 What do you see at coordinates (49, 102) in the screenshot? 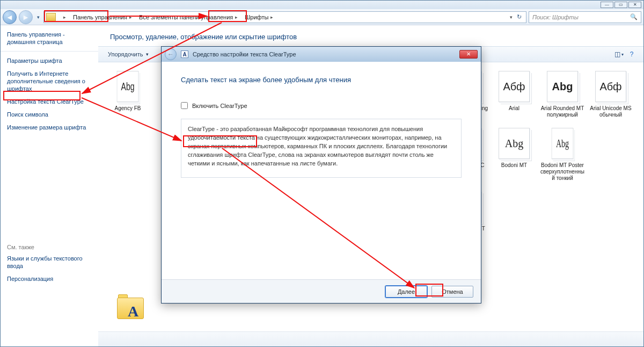
I see `nav-cleartype: Настройка текста ClearType` at bounding box center [49, 102].